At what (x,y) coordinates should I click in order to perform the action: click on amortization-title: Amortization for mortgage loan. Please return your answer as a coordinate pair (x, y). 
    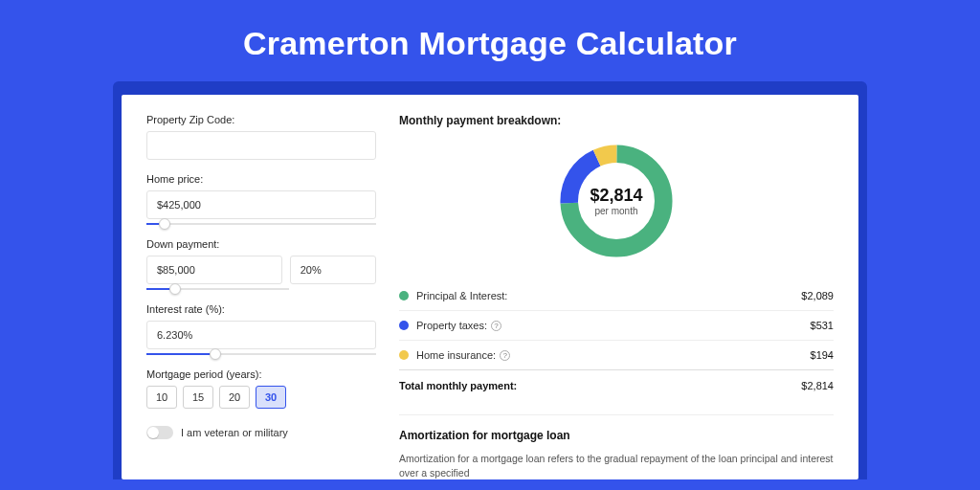
    Looking at the image, I should click on (616, 435).